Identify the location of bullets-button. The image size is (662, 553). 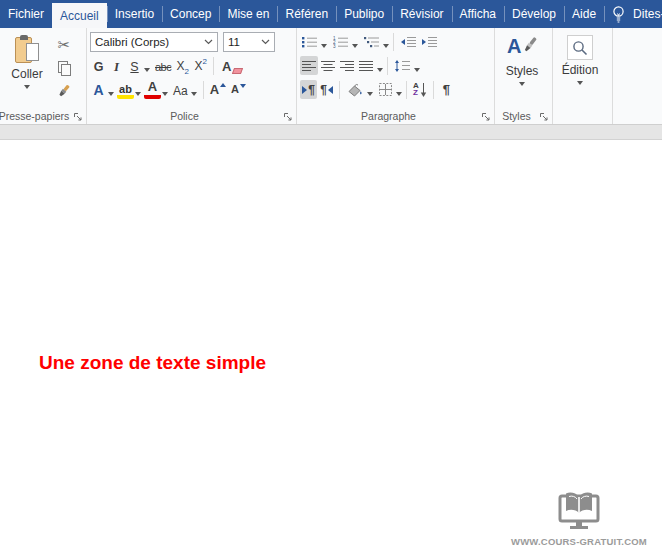
(310, 42).